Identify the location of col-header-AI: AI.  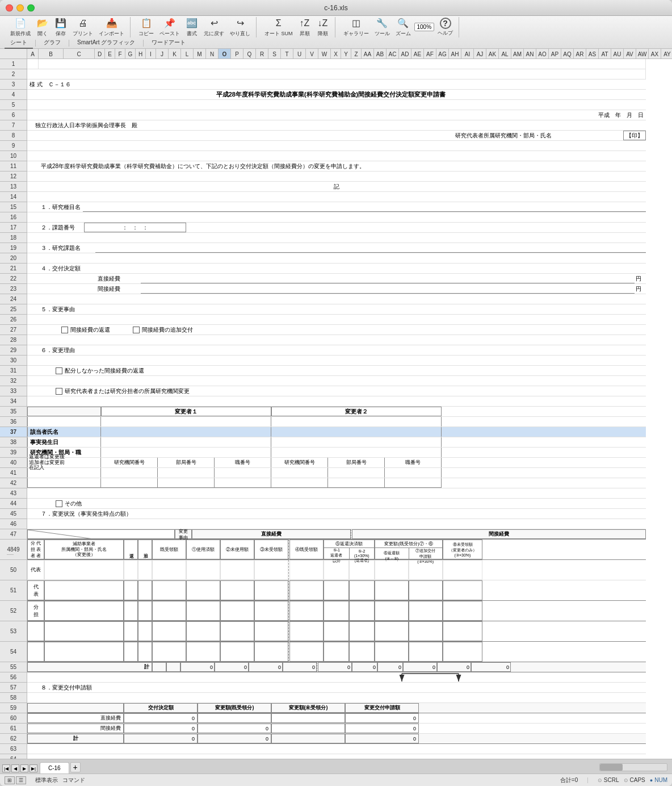
(468, 53).